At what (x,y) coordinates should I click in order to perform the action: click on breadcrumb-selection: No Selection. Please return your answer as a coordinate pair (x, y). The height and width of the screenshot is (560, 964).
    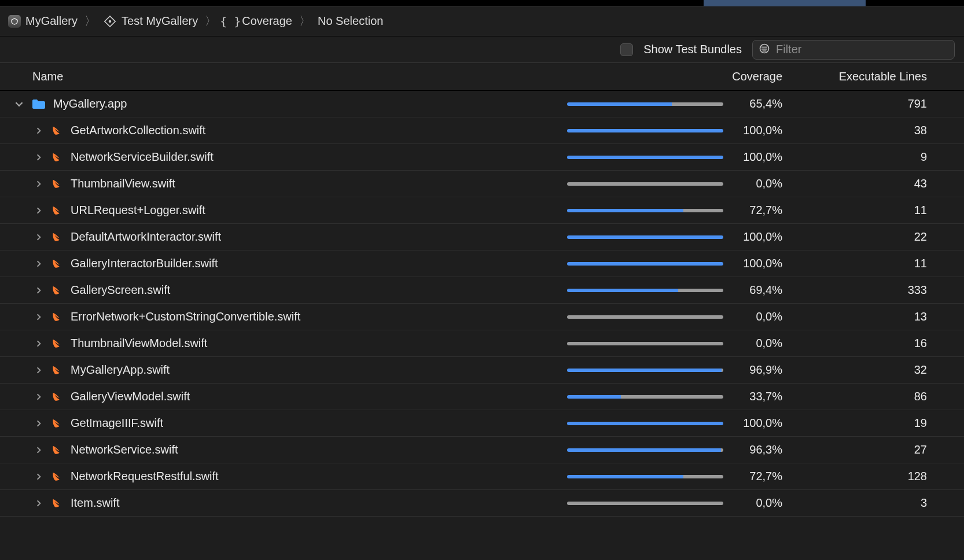
    Looking at the image, I should click on (351, 21).